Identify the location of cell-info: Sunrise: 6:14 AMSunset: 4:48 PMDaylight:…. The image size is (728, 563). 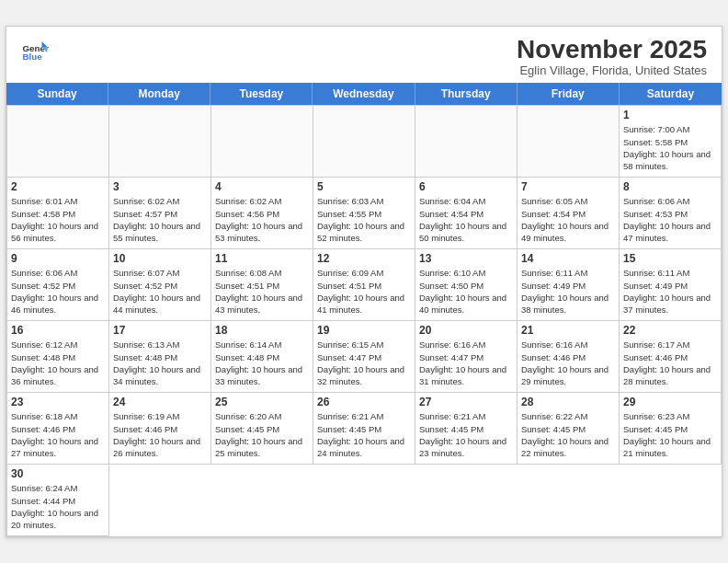
(262, 362).